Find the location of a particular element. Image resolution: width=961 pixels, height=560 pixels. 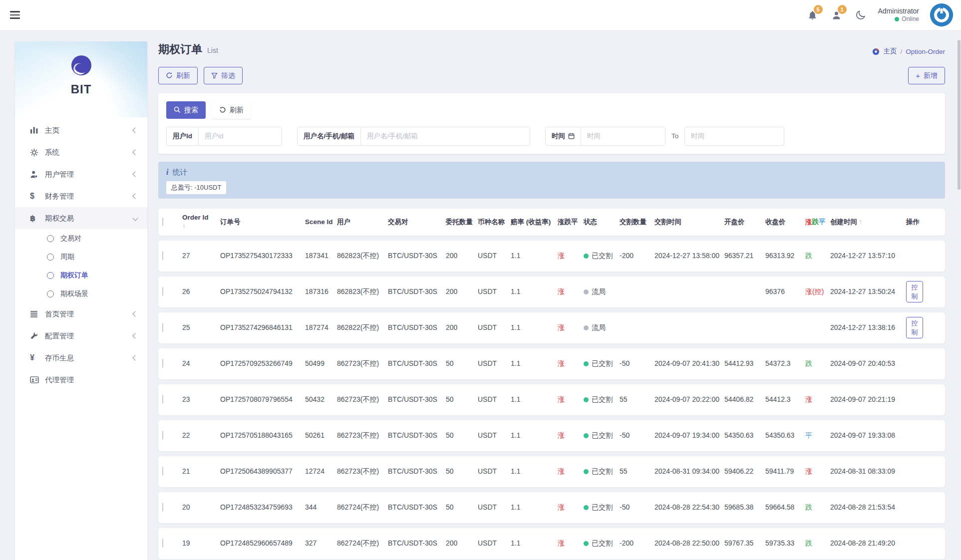

cell-created: 2024-12-27 13:57:10 is located at coordinates (863, 256).